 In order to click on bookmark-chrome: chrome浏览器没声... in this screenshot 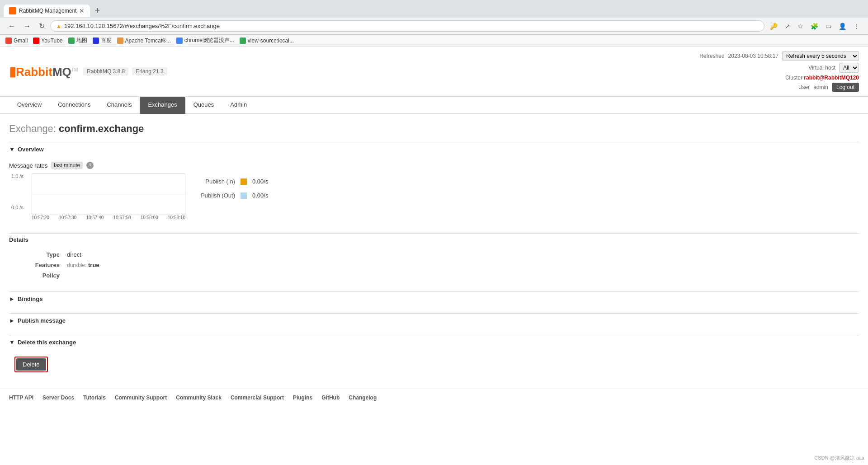, I will do `click(205, 41)`.